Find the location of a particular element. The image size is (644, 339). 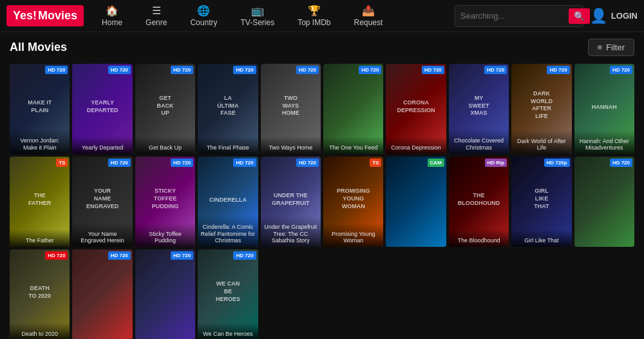

poster-text: TWO WAYS HOME is located at coordinates (291, 106).